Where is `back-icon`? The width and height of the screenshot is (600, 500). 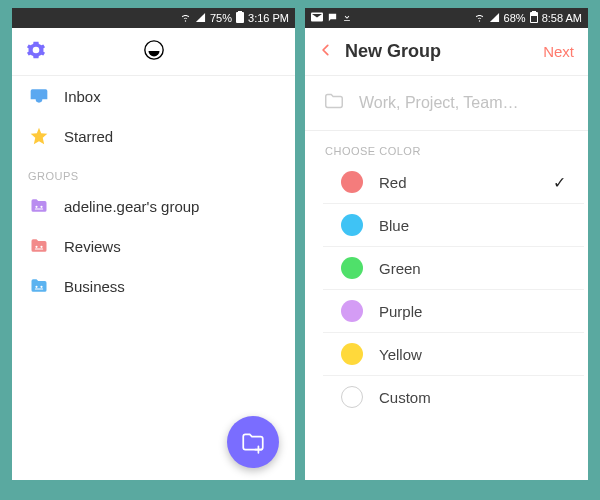
back-icon is located at coordinates (326, 52).